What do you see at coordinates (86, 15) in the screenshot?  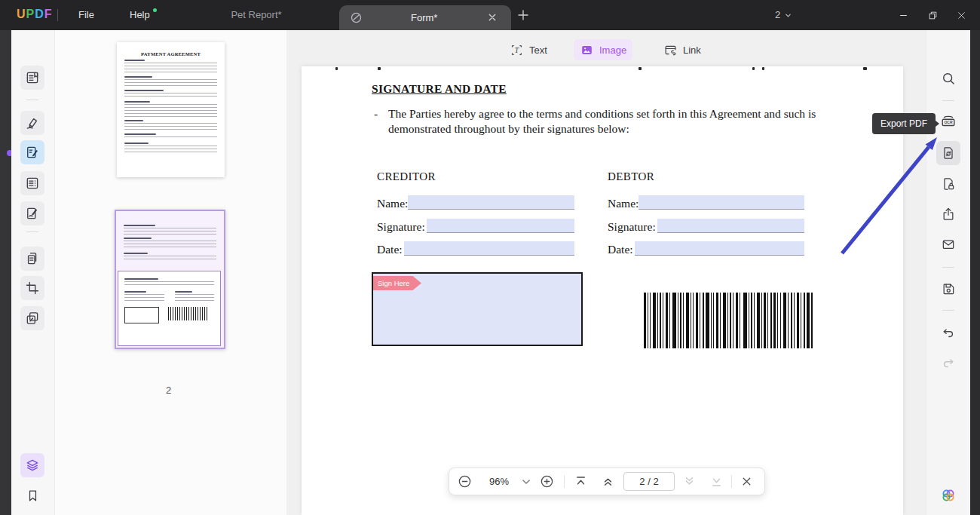 I see `file-menu: File` at bounding box center [86, 15].